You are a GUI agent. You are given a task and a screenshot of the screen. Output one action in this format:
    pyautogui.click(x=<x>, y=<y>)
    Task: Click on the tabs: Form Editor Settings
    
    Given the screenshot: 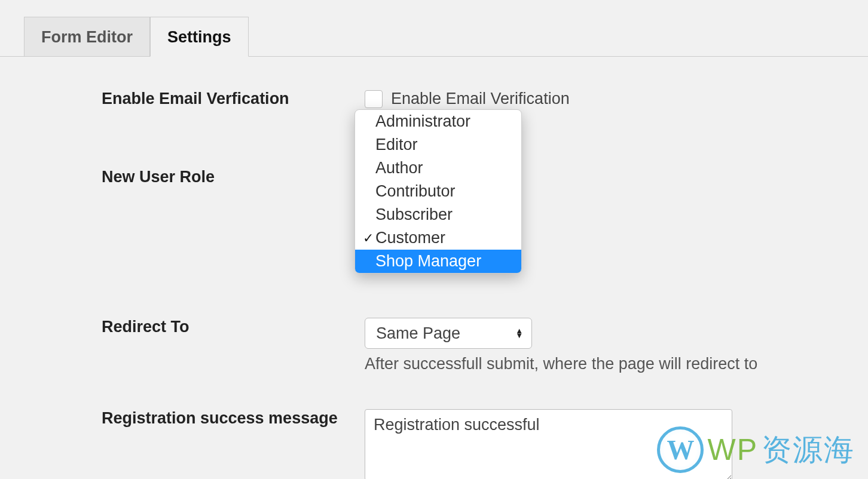 What is the action you would take?
    pyautogui.click(x=434, y=29)
    